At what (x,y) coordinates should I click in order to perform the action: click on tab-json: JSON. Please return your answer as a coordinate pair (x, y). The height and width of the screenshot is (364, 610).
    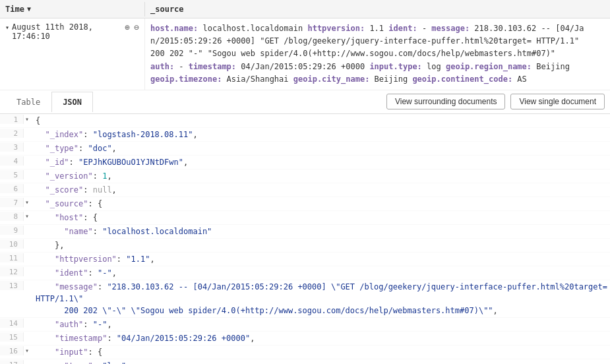
    Looking at the image, I should click on (73, 102).